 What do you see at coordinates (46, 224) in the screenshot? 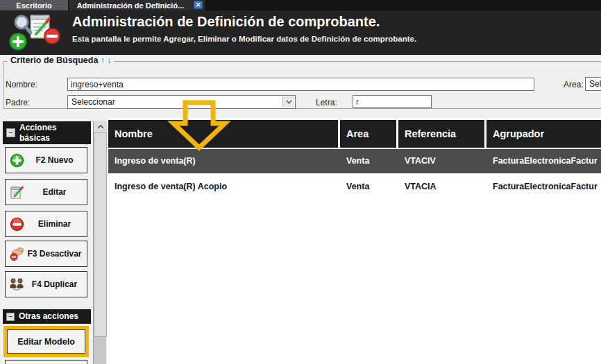
I see `eliminar-button: Eliminar` at bounding box center [46, 224].